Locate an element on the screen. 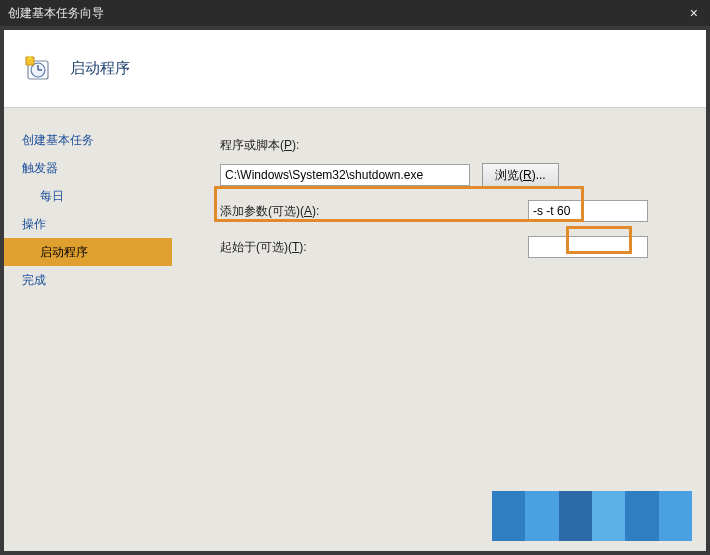  close-icon: × is located at coordinates (694, 13).